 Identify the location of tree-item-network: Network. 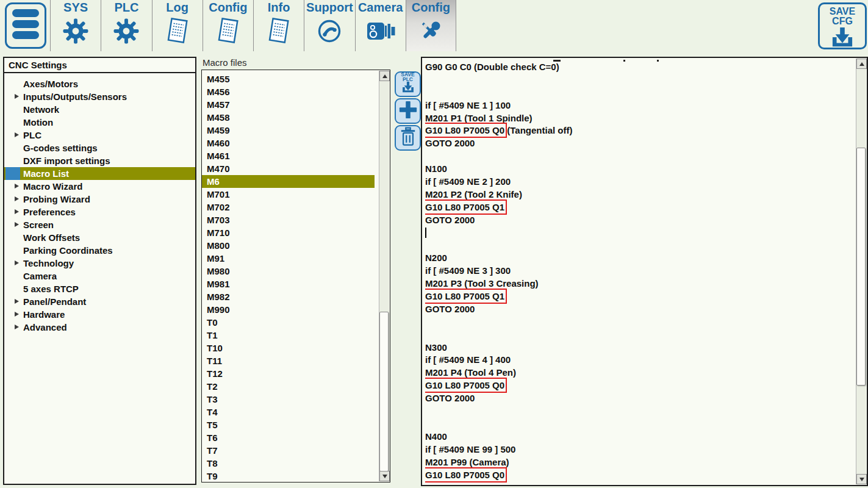
(100, 110).